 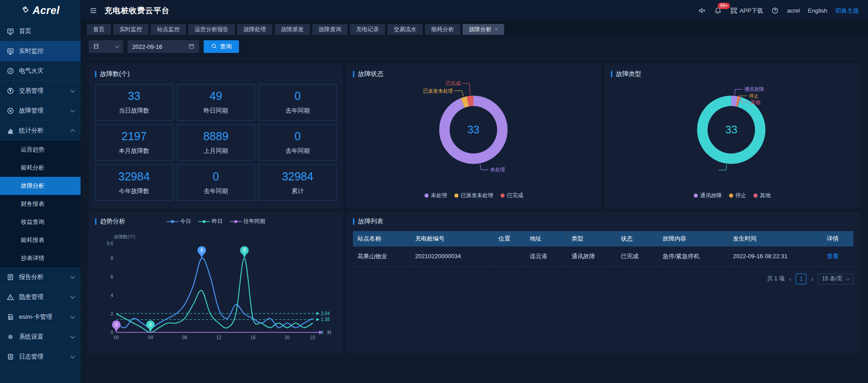 What do you see at coordinates (210, 222) in the screenshot?
I see `trend-legend-item-昨日: 昨日` at bounding box center [210, 222].